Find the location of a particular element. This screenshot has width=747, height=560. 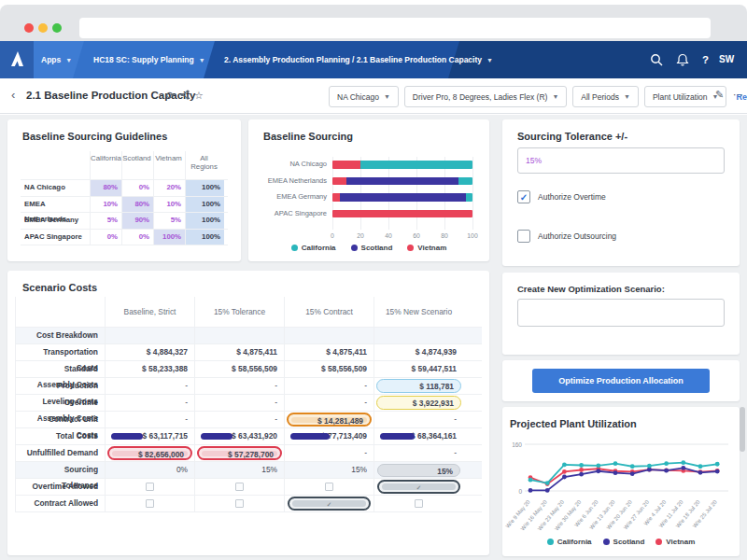

scenario-cell: $ 58,233,388 is located at coordinates (149, 370).